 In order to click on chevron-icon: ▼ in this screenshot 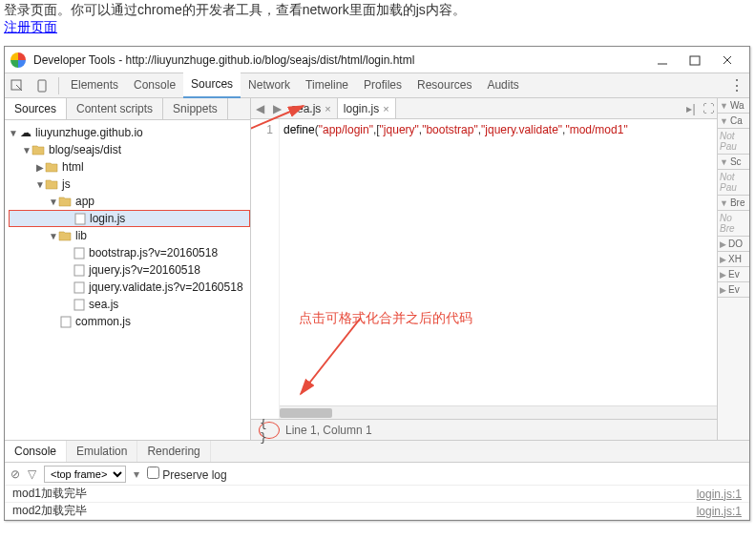, I will do `click(724, 121)`.